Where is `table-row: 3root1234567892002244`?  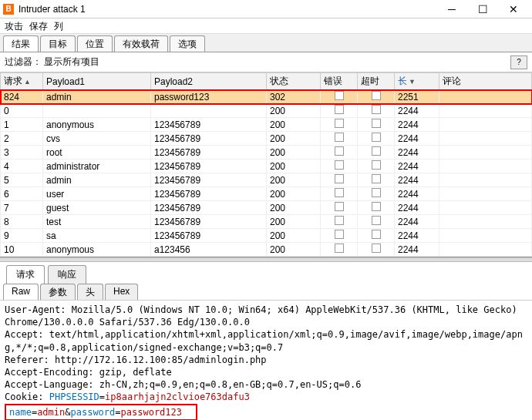 table-row: 3root1234567892002244 is located at coordinates (267, 153).